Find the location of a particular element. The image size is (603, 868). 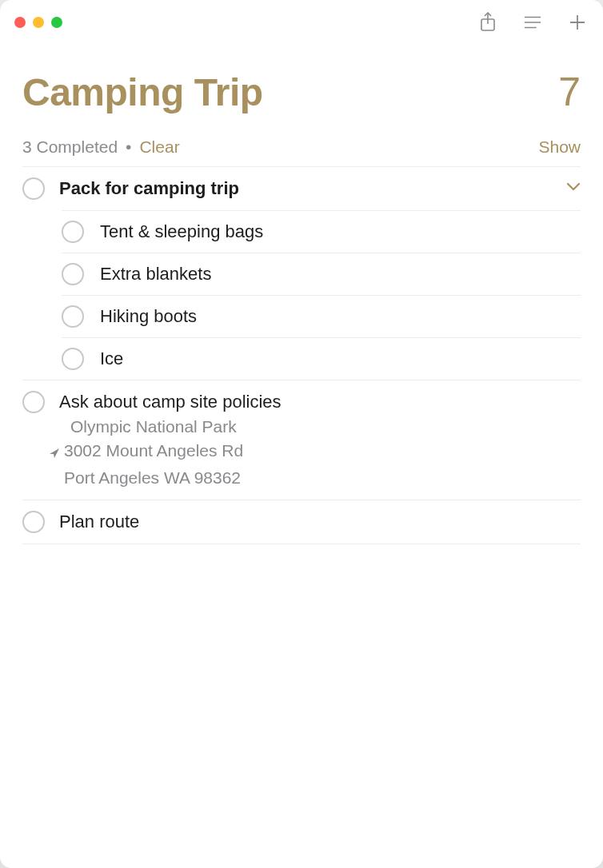

show-completed-button: Show is located at coordinates (560, 147).